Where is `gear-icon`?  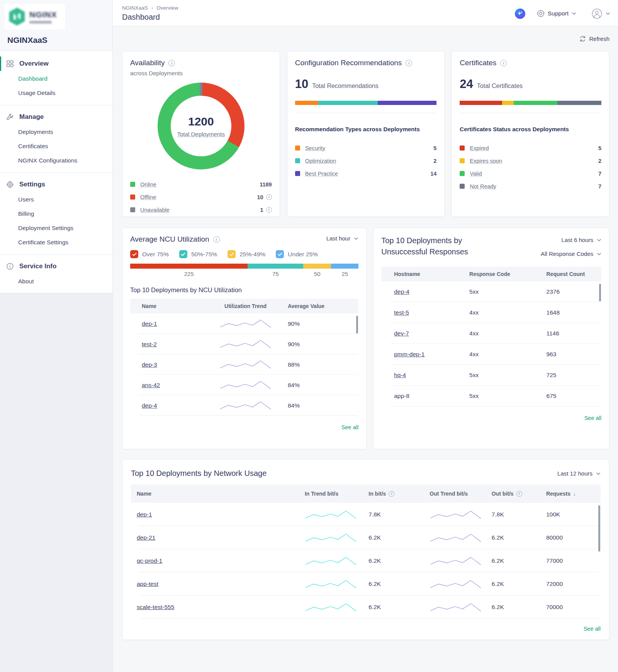
gear-icon is located at coordinates (10, 185).